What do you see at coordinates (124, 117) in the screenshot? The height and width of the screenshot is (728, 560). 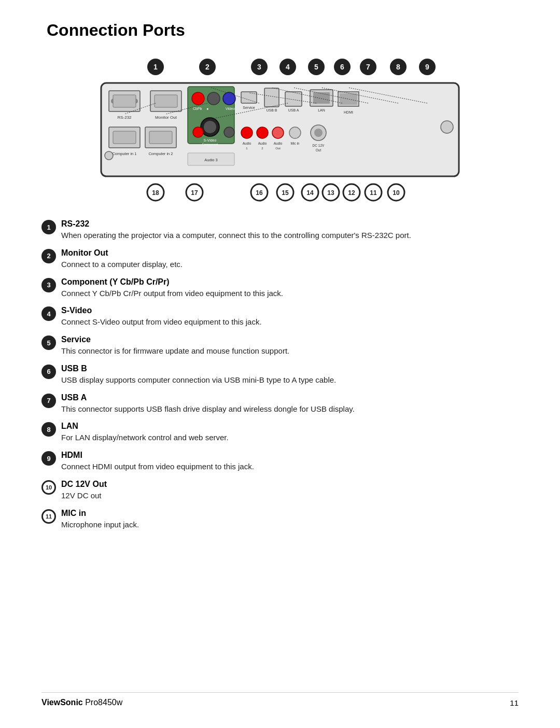 I see `svg-text: RS-232` at bounding box center [124, 117].